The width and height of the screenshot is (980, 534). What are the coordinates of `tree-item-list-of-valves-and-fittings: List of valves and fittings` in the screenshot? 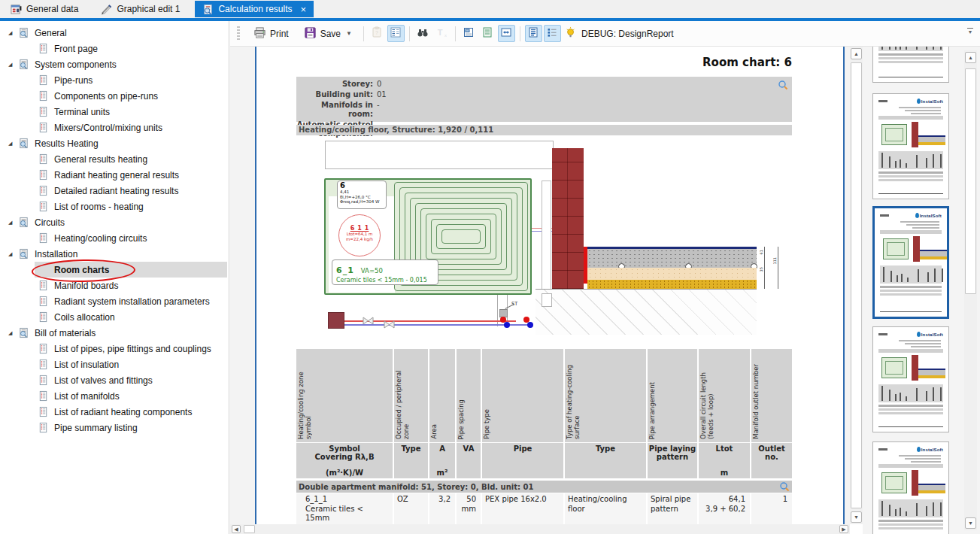 It's located at (114, 381).